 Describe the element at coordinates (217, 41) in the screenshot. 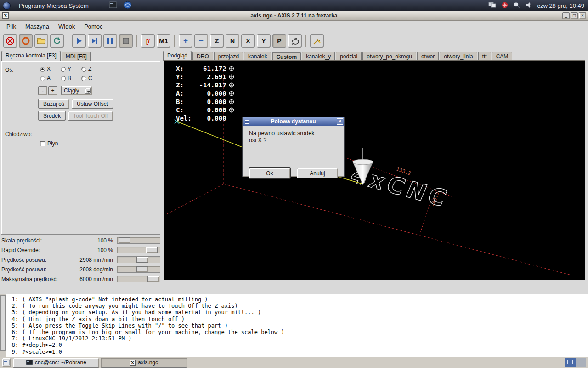

I see `top-view-button: Z` at that location.